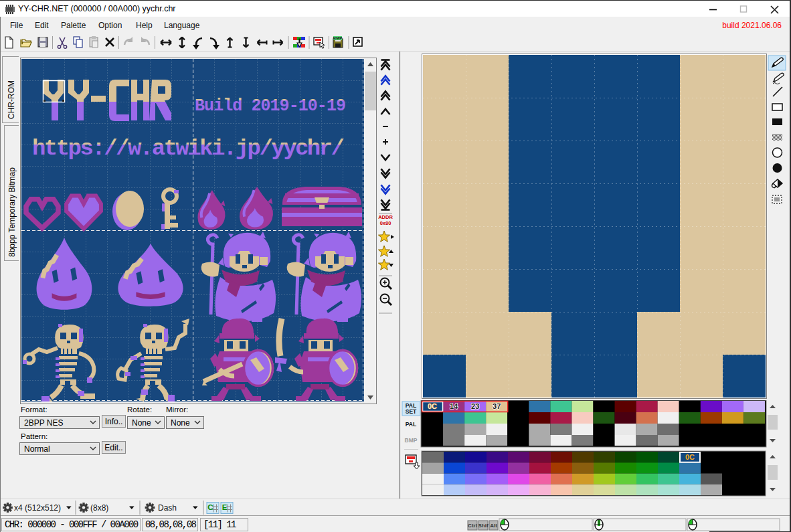 This screenshot has height=532, width=791. What do you see at coordinates (475, 406) in the screenshot?
I see `svg-text: 23` at bounding box center [475, 406].